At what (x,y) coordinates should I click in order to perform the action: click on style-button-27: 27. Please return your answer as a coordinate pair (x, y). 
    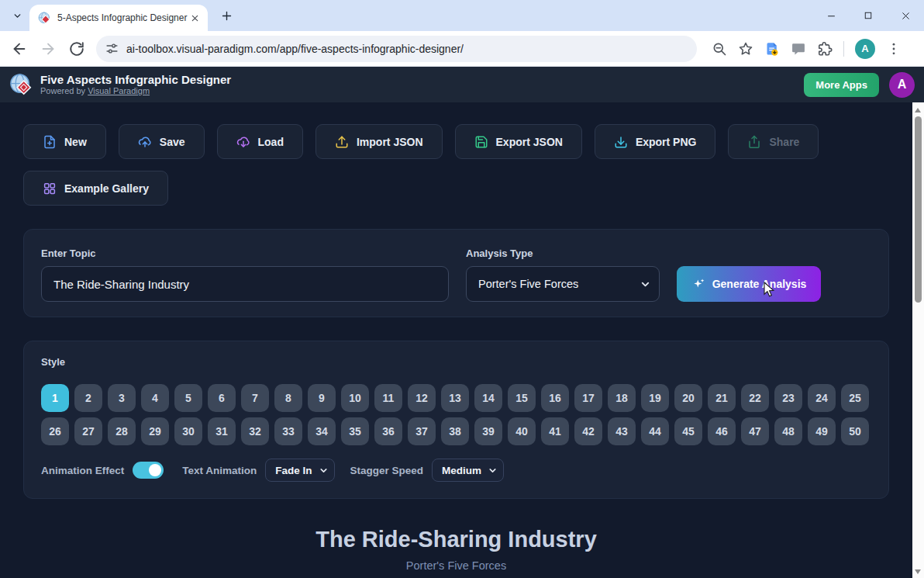
    Looking at the image, I should click on (88, 431).